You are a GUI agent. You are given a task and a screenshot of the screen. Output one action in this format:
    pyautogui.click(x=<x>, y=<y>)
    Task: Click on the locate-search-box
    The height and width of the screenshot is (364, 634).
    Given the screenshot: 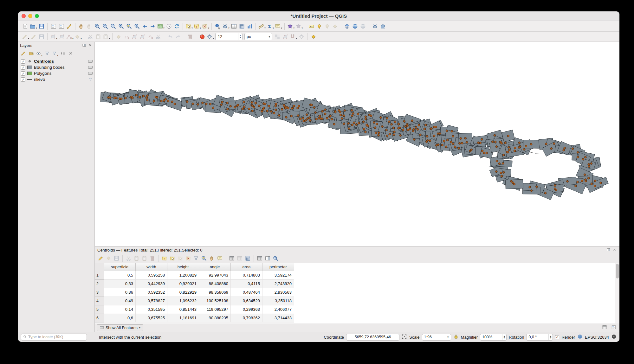 What is the action you would take?
    pyautogui.click(x=54, y=337)
    